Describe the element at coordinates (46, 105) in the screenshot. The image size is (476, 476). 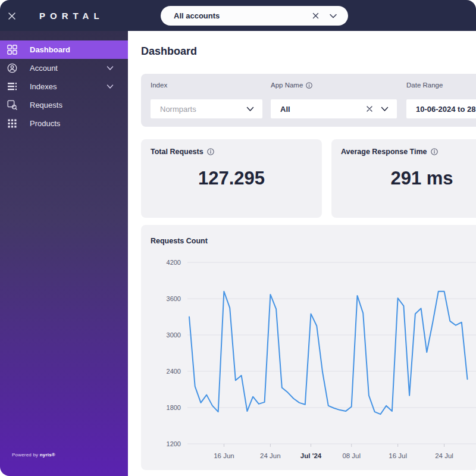
I see `sidebar-item-label: Requests` at that location.